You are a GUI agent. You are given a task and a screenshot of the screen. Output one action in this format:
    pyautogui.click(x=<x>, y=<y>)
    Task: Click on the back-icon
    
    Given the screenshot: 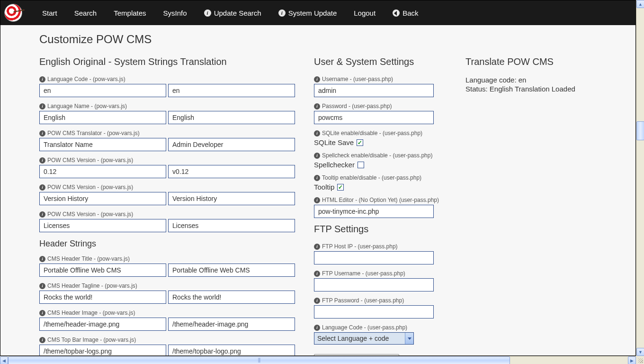 What is the action you would take?
    pyautogui.click(x=396, y=13)
    